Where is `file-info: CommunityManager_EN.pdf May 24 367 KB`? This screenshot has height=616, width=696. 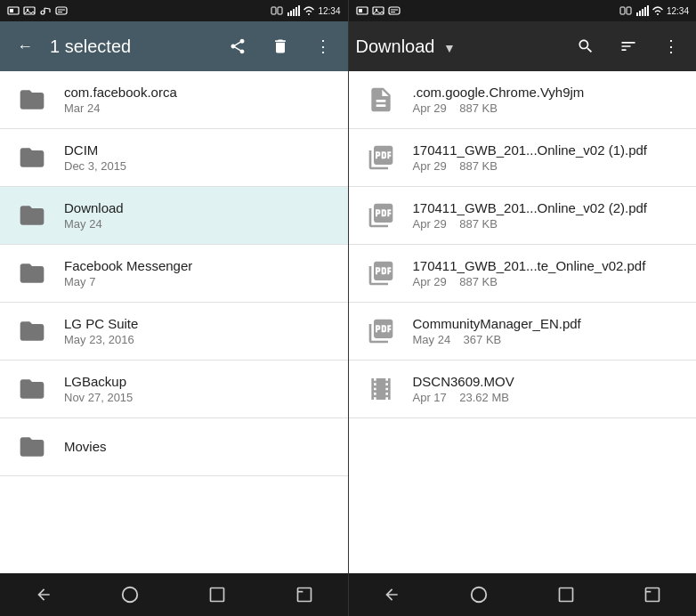
file-info: CommunityManager_EN.pdf May 24 367 KB is located at coordinates (548, 331).